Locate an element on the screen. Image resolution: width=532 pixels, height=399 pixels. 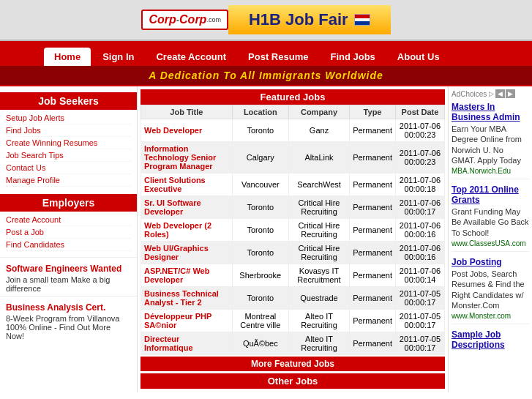
job-title-link: Directeur Informatique is located at coordinates (168, 343).